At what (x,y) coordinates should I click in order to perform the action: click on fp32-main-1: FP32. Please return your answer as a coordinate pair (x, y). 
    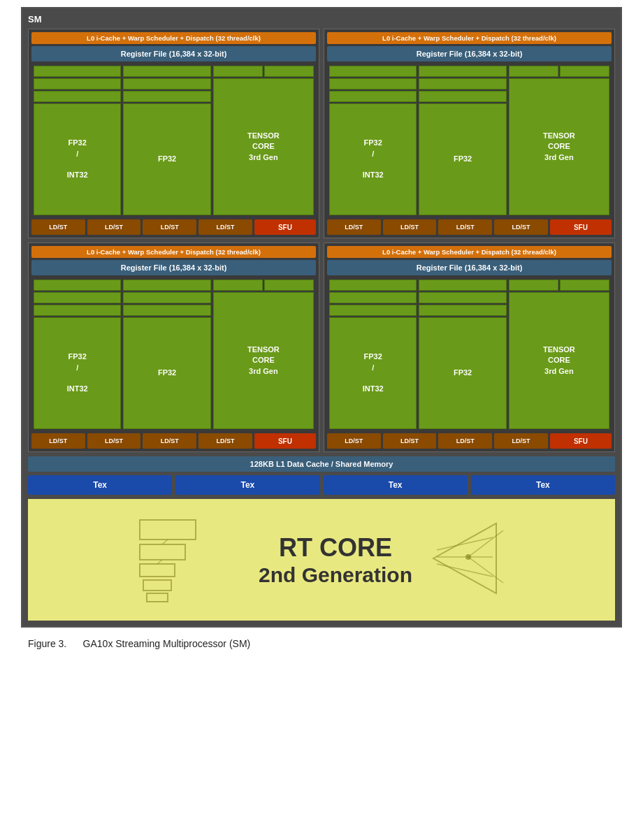
    Looking at the image, I should click on (166, 159).